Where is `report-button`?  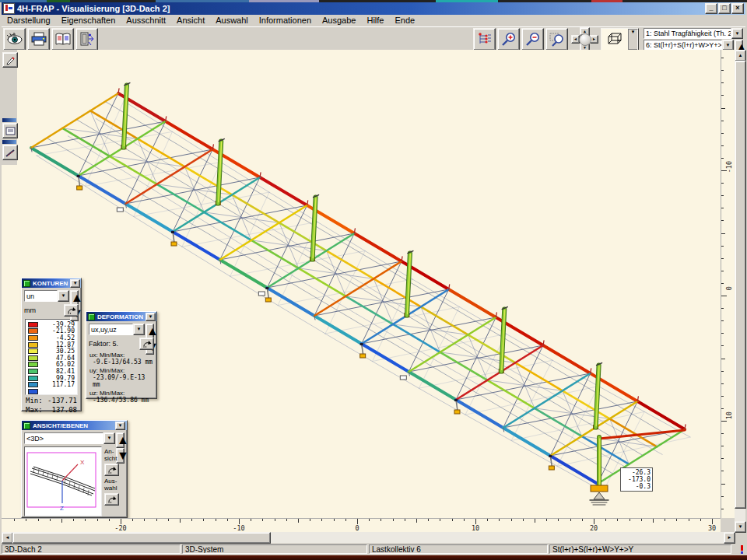
report-button is located at coordinates (62, 39).